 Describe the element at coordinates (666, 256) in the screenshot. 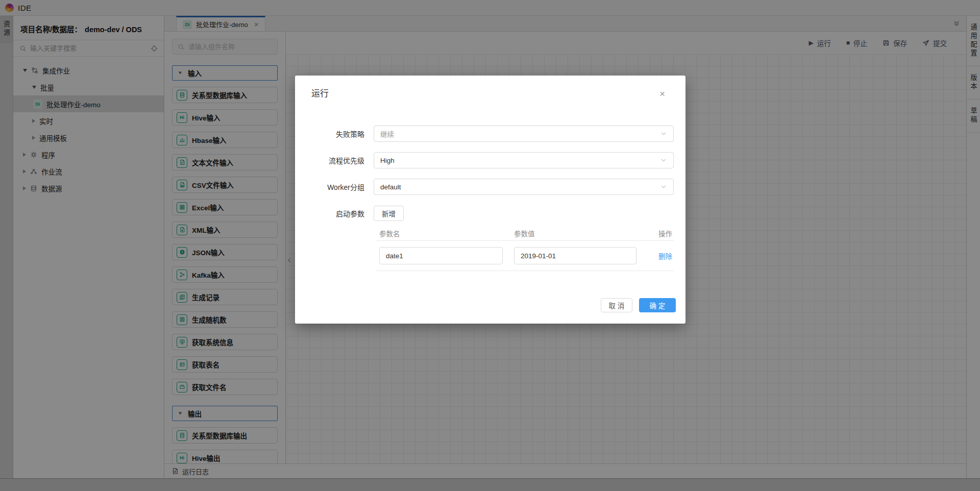

I see `delete-param-link: 删除` at that location.